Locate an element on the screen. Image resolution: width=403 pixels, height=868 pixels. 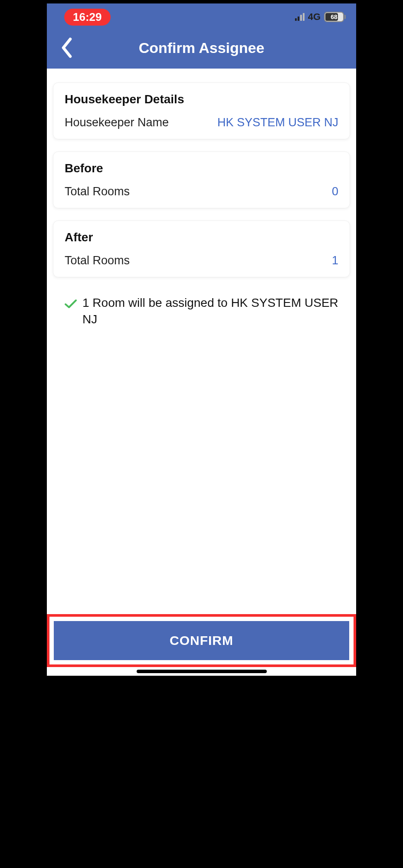
confirm-button: CONFIRM is located at coordinates (201, 641).